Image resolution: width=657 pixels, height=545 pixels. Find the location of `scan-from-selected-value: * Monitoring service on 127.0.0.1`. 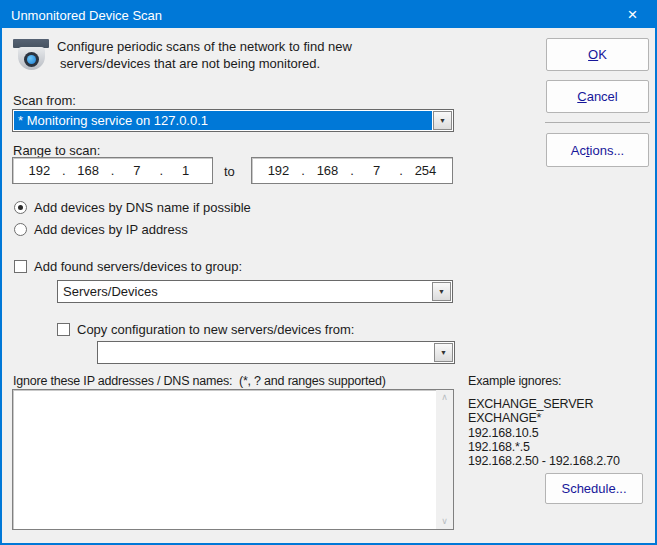

scan-from-selected-value: * Monitoring service on 127.0.0.1 is located at coordinates (223, 120).